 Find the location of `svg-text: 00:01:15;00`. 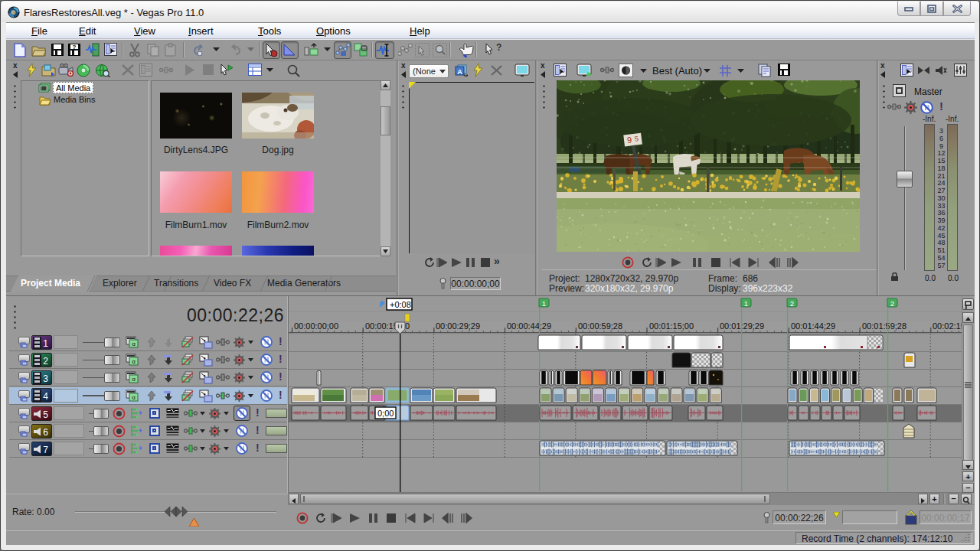

svg-text: 00:01:15;00 is located at coordinates (671, 326).